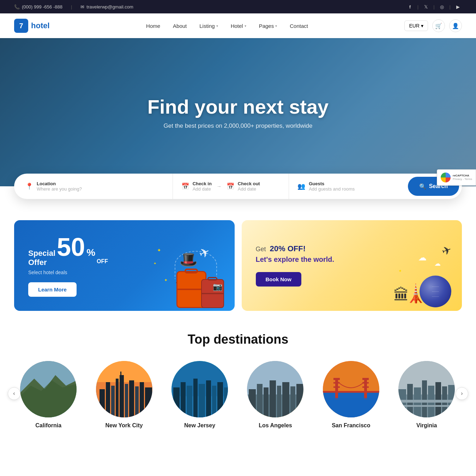 The width and height of the screenshot is (476, 476). What do you see at coordinates (91, 253) in the screenshot?
I see `promo-pct: %` at bounding box center [91, 253].